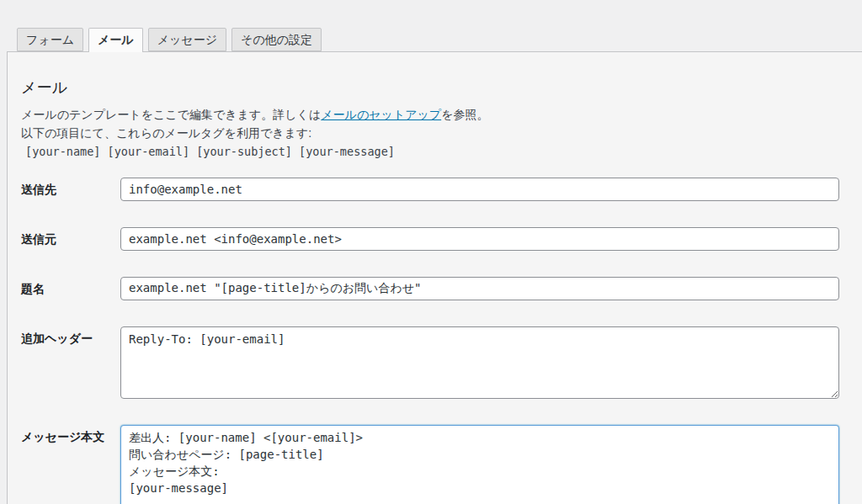 Image resolution: width=862 pixels, height=504 pixels. What do you see at coordinates (71, 187) in the screenshot?
I see `mail-to-label: 送信先` at bounding box center [71, 187].